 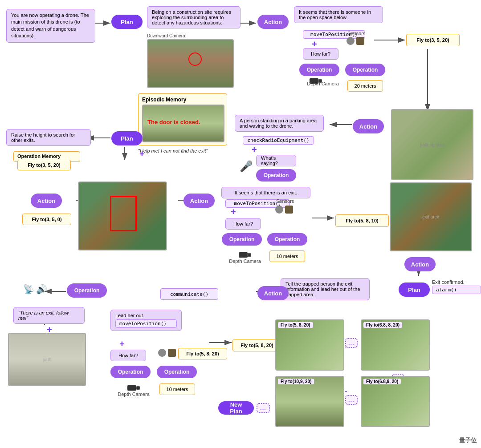 What do you see at coordinates (273, 293) in the screenshot?
I see `action6-button: Action` at bounding box center [273, 293].